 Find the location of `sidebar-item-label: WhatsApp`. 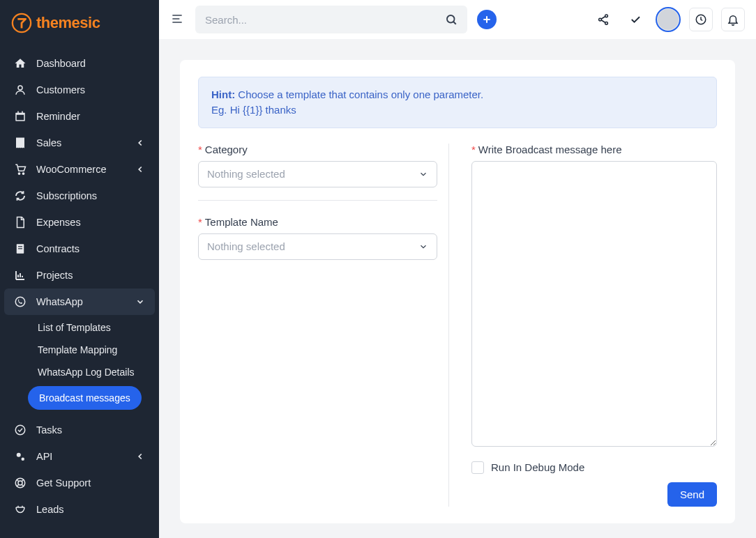

sidebar-item-label: WhatsApp is located at coordinates (60, 302).